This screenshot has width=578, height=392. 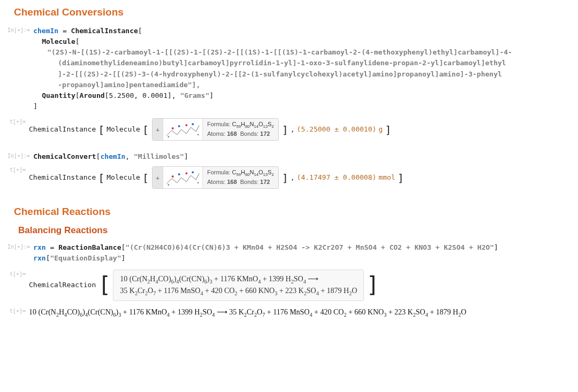 What do you see at coordinates (289, 129) in the screenshot?
I see `output-cell-1: t[•]= ChemicalInstance[Molecule[ + Formu…` at bounding box center [289, 129].